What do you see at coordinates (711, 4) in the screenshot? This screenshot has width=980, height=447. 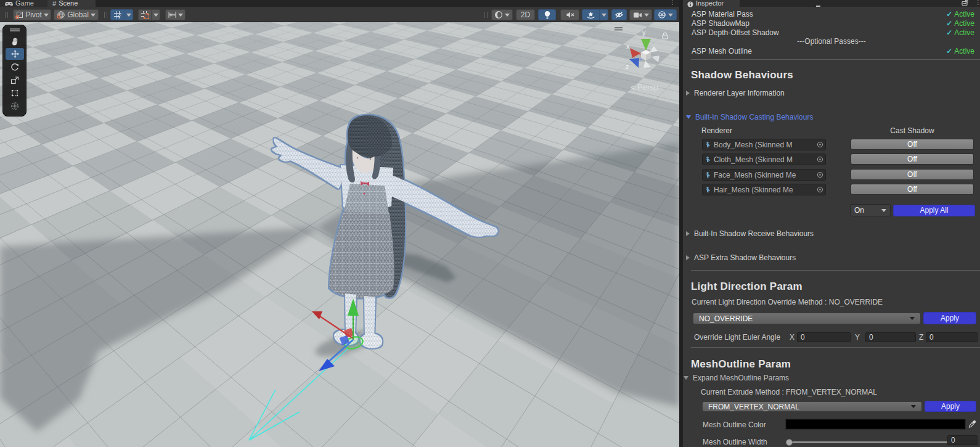 I see `tab-inspector: Inspector` at bounding box center [711, 4].